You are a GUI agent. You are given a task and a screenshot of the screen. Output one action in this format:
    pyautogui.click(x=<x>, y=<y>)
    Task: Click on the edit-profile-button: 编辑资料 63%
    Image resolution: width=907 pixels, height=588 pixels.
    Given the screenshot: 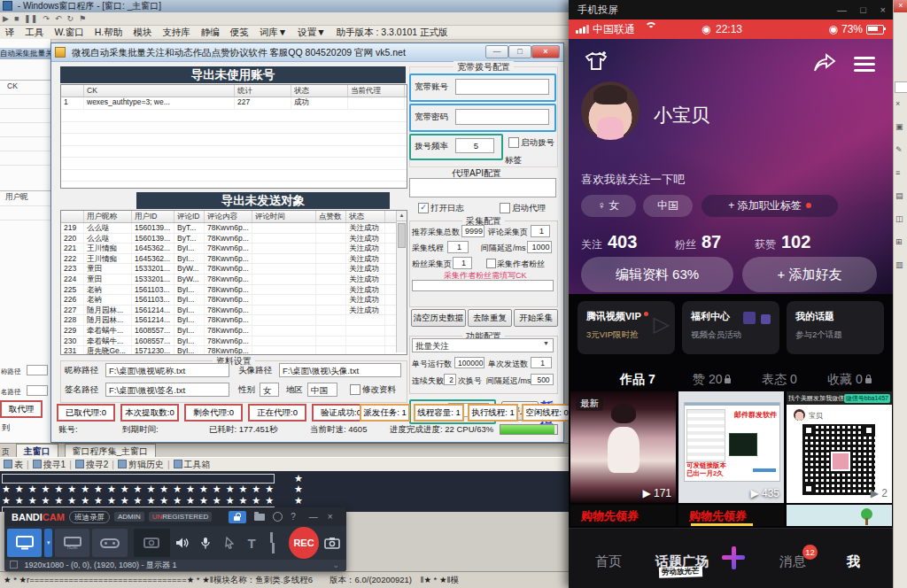 What is the action you would take?
    pyautogui.click(x=657, y=275)
    